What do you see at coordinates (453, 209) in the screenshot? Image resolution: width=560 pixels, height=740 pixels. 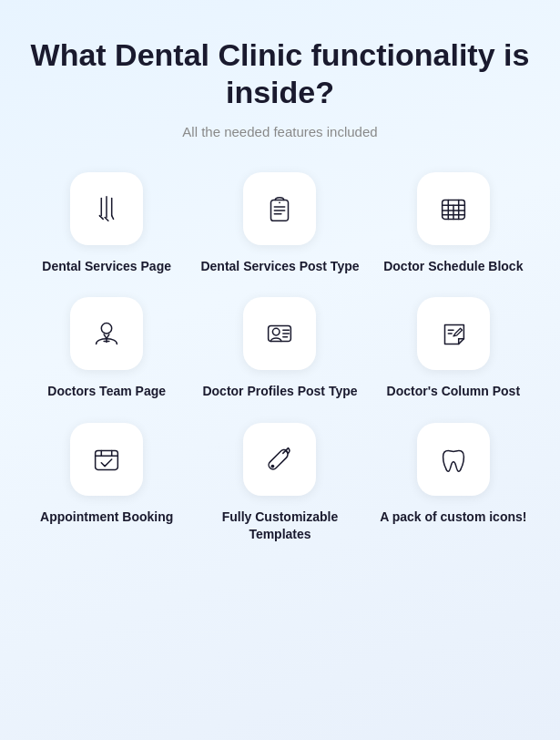 I see `calendar-grid-icon` at bounding box center [453, 209].